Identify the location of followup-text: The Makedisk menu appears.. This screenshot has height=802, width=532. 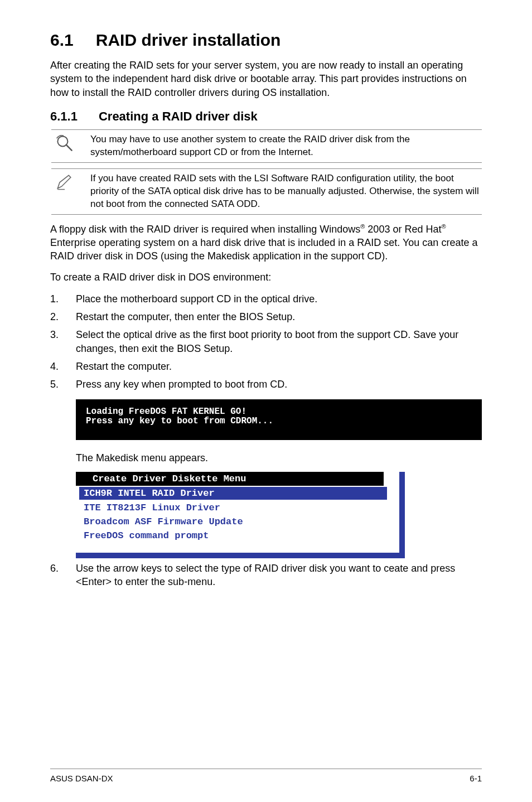
(279, 458).